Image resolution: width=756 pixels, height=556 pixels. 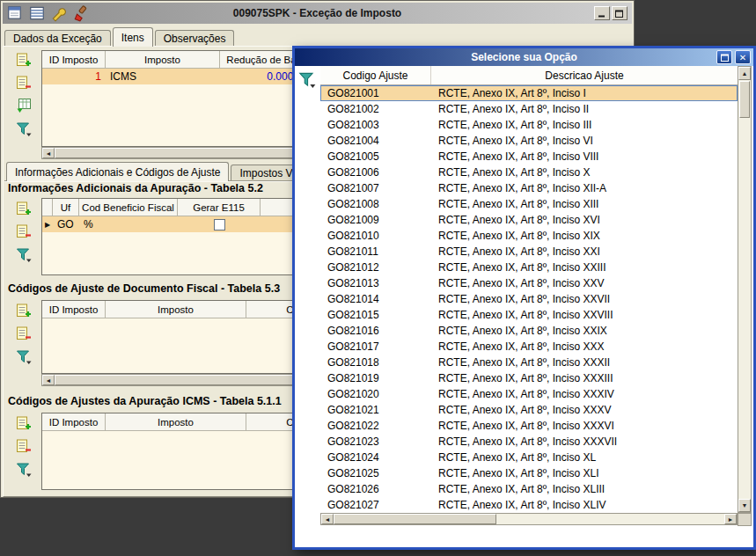 What do you see at coordinates (529, 410) in the screenshot?
I see `opcoes-grid-row: GO821021 RCTE, Anexo IX, Art 8º, Inciso …` at bounding box center [529, 410].